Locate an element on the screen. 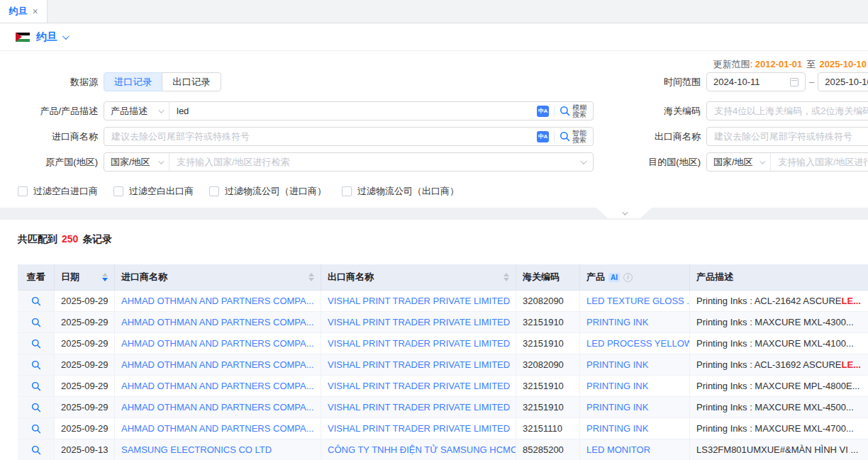 Image resolution: width=868 pixels, height=460 pixels. destination-group: 国家/地区 is located at coordinates (787, 162).